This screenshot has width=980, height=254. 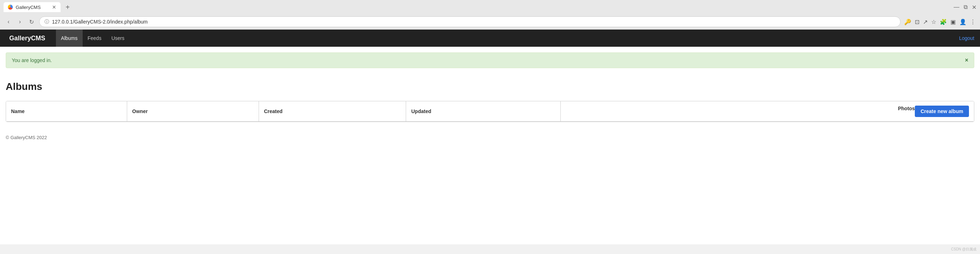 I want to click on refresh-button: ↻, so click(x=31, y=22).